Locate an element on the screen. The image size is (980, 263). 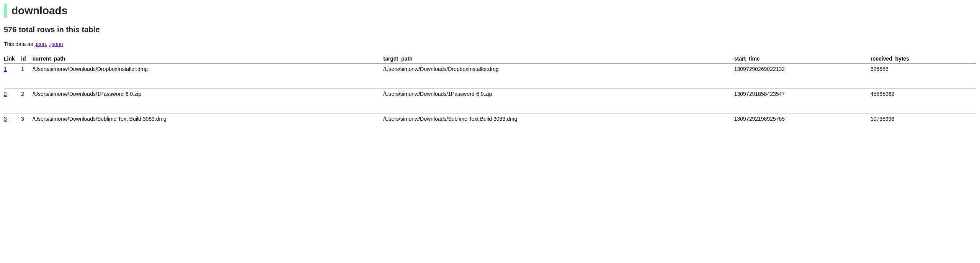
cell-id: 3 is located at coordinates (27, 126).